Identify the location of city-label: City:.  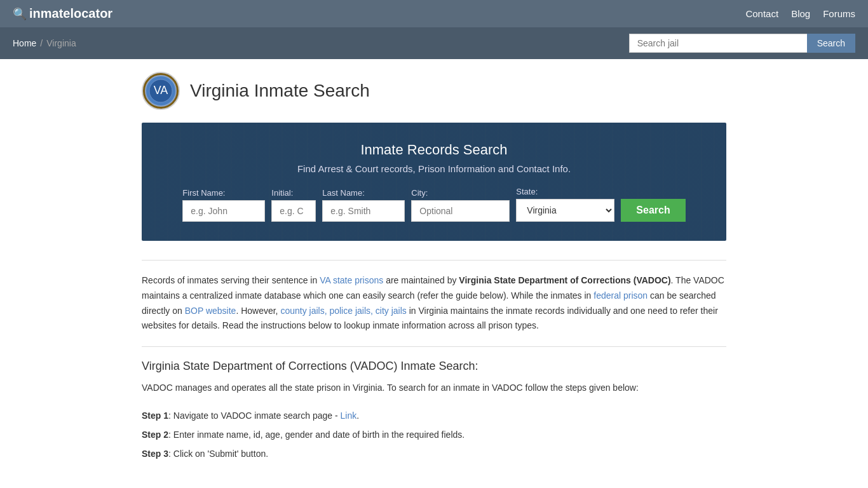
(419, 193).